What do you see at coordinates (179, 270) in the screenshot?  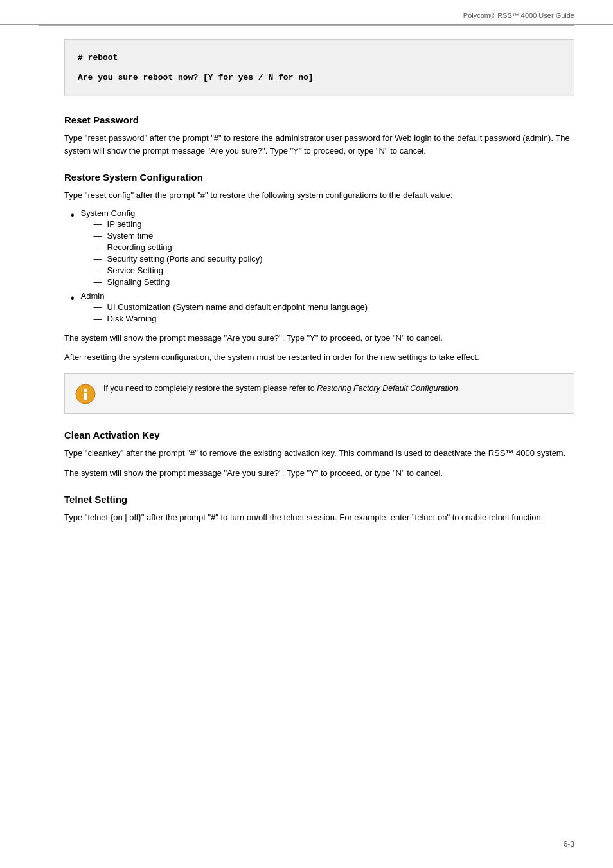 I see `sub-item-service: — Service Setting` at bounding box center [179, 270].